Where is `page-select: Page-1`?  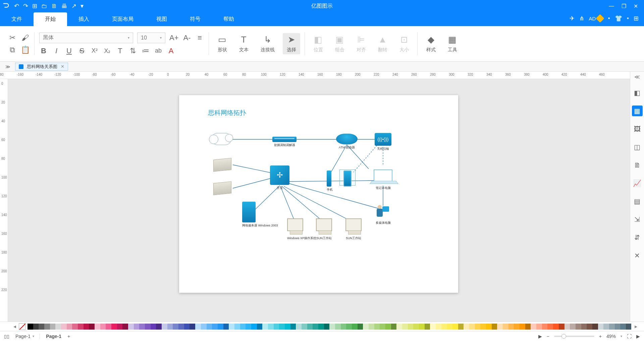 page-select: Page-1 is located at coordinates (23, 336).